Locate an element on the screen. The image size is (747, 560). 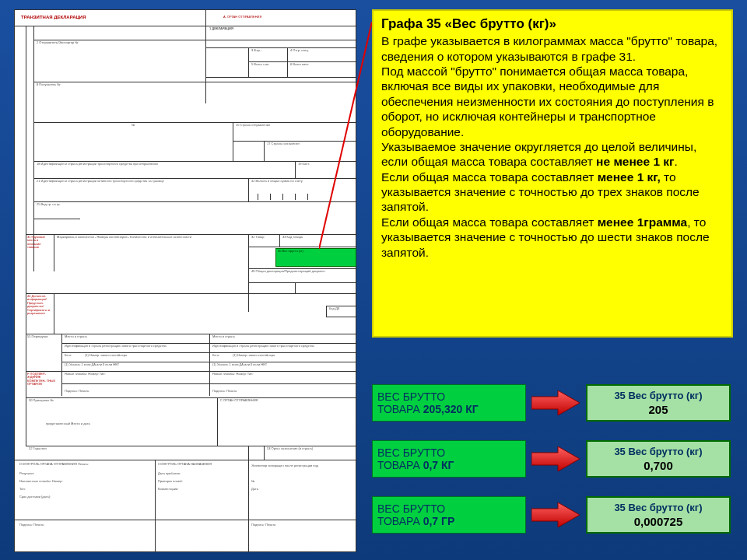
lIex: Экземпляр возвращен после регистрации по… is located at coordinates (298, 466).